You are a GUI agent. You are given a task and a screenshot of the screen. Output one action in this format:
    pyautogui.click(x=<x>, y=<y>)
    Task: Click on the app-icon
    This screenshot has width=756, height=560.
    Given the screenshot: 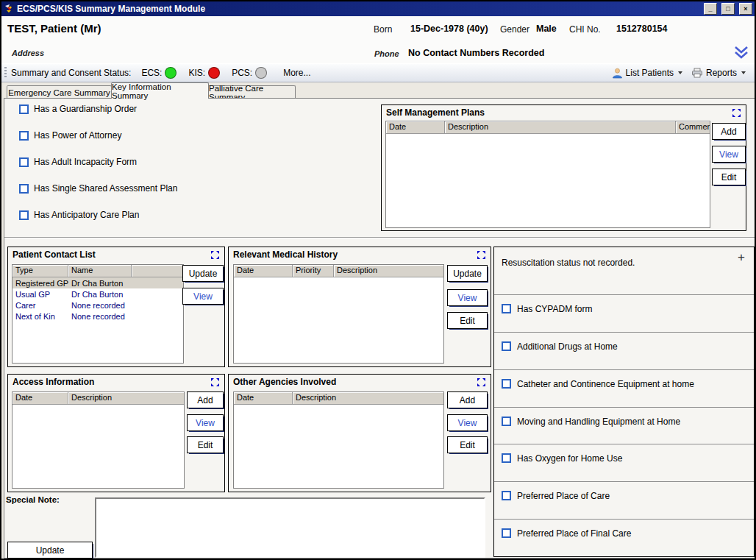 What is the action you would take?
    pyautogui.click(x=9, y=9)
    